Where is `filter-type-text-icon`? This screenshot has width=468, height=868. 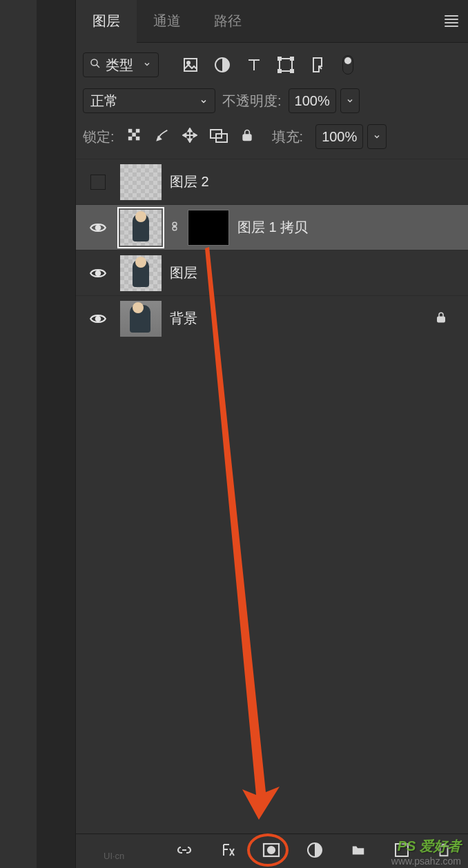
filter-type-text-icon is located at coordinates (254, 65).